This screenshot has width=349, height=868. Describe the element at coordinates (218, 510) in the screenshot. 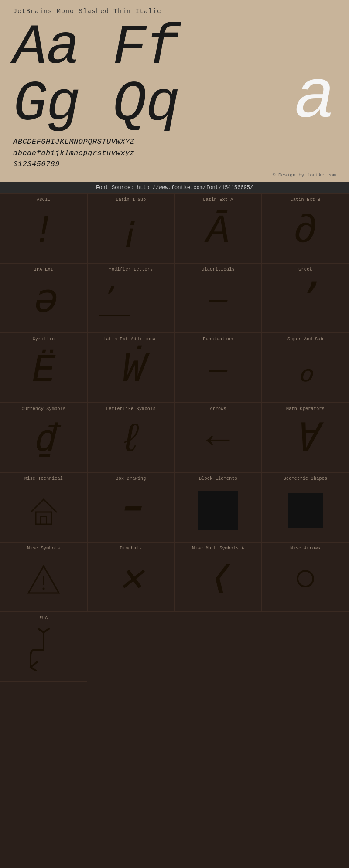

I see `block-filled-square` at that location.